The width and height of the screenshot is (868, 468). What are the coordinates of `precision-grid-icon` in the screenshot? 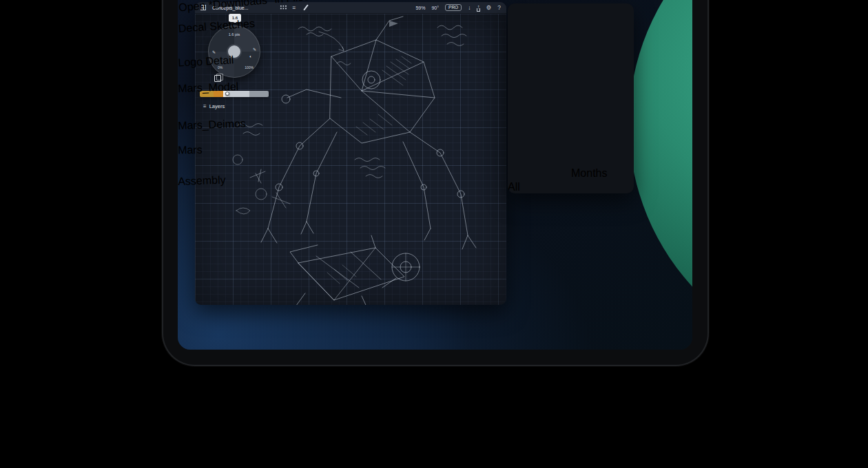 It's located at (283, 8).